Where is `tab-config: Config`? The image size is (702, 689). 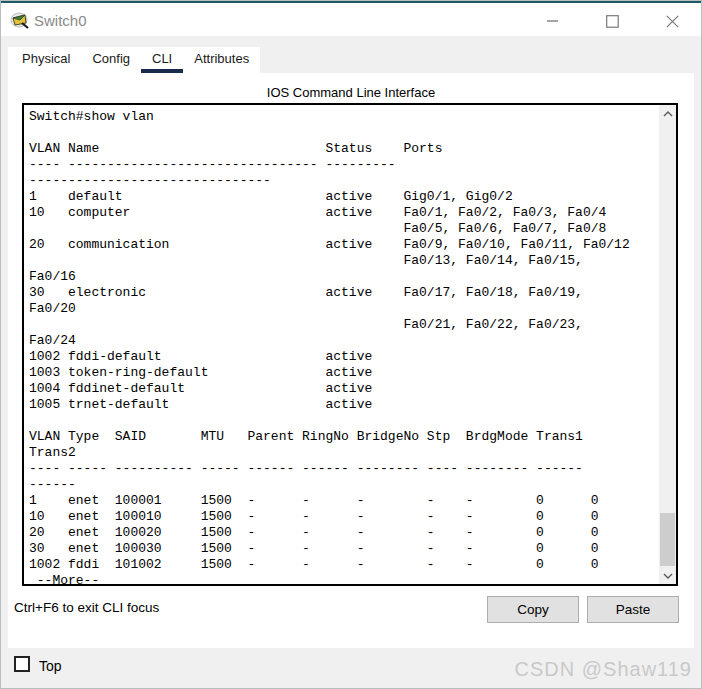
tab-config: Config is located at coordinates (111, 60).